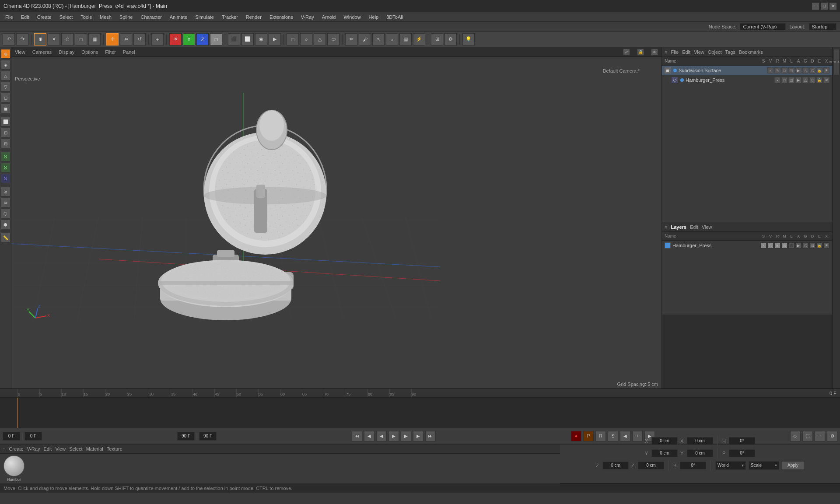  I want to click on shape-cube: □, so click(293, 39).